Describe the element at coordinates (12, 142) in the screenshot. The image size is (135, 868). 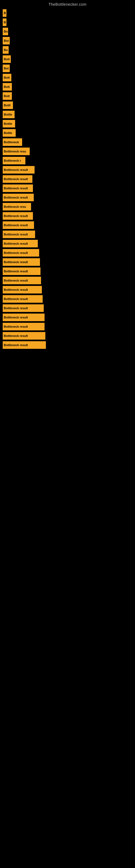
I see `bar: Bottleneck` at that location.